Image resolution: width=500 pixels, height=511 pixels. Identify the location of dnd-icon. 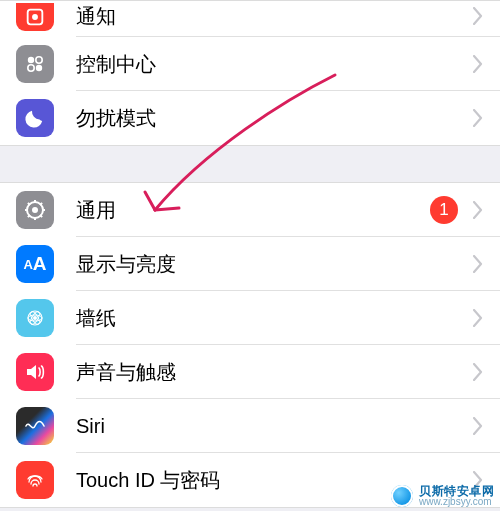
(35, 118).